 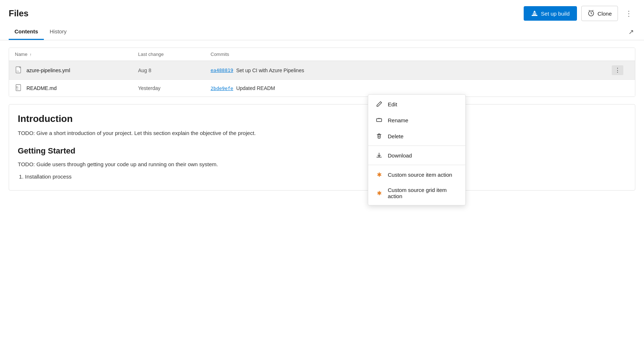 I want to click on file-name-cell: YML azure-pipelines.yml, so click(x=76, y=70).